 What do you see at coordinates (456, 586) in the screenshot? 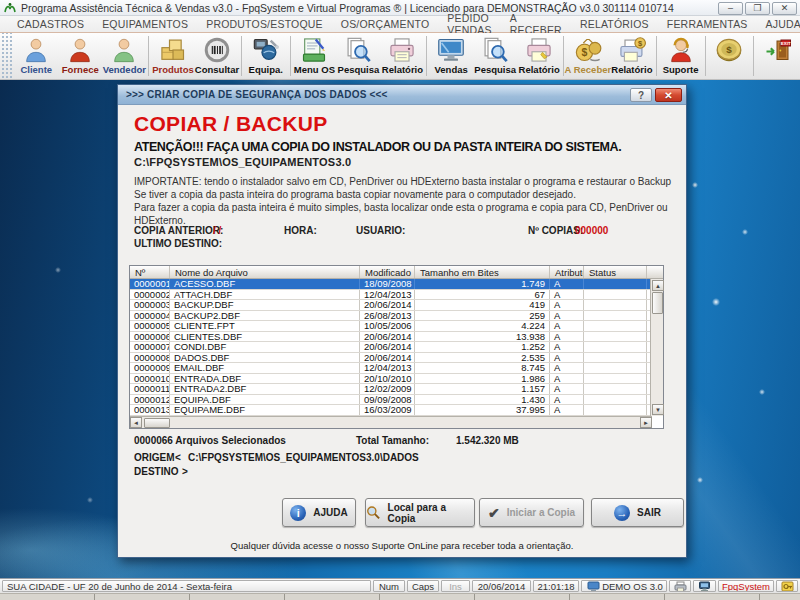
I see `status-insert: Ins` at bounding box center [456, 586].